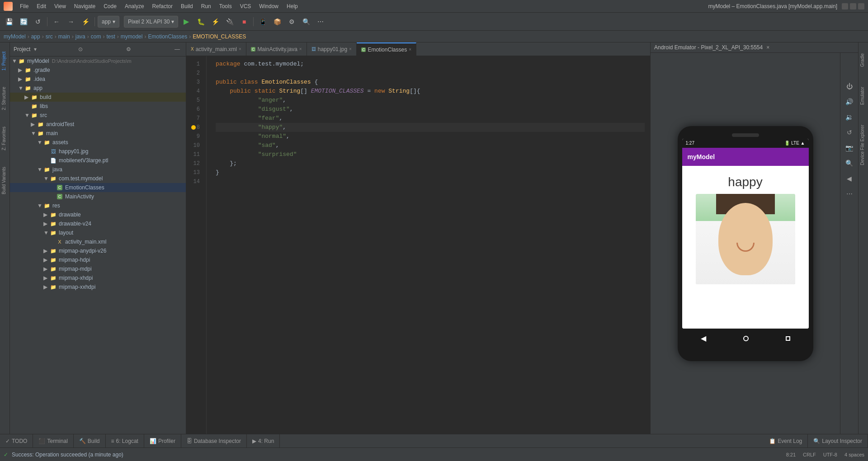 Image resolution: width=868 pixels, height=461 pixels. What do you see at coordinates (80, 37) in the screenshot?
I see `breadcrumb-java: java` at bounding box center [80, 37].